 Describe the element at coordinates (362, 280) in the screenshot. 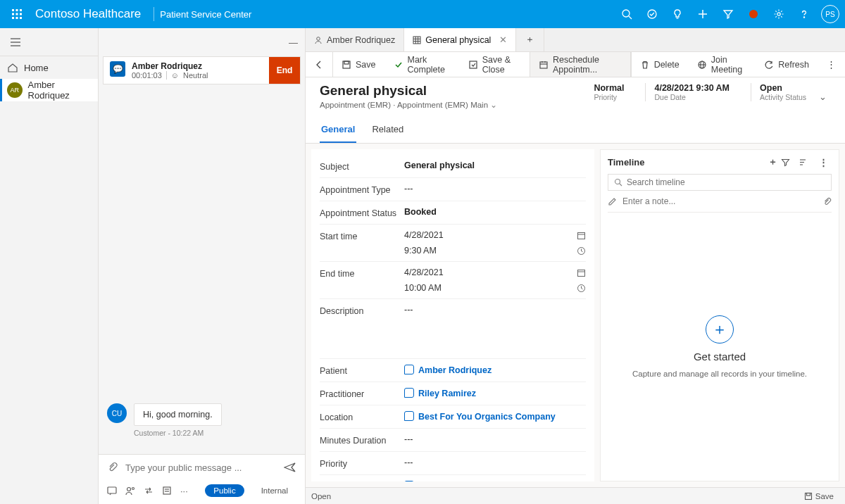

I see `end-time-label: End time` at that location.